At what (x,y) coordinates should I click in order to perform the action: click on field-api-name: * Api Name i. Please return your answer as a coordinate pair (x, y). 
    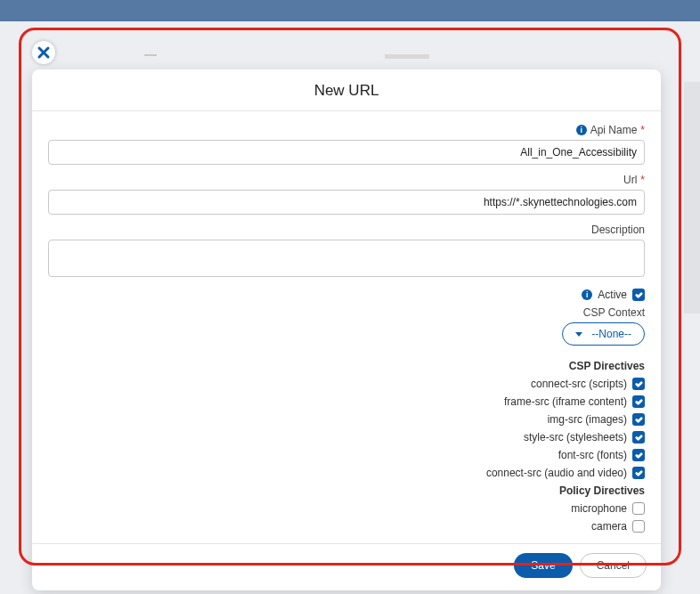
    Looking at the image, I should click on (346, 144).